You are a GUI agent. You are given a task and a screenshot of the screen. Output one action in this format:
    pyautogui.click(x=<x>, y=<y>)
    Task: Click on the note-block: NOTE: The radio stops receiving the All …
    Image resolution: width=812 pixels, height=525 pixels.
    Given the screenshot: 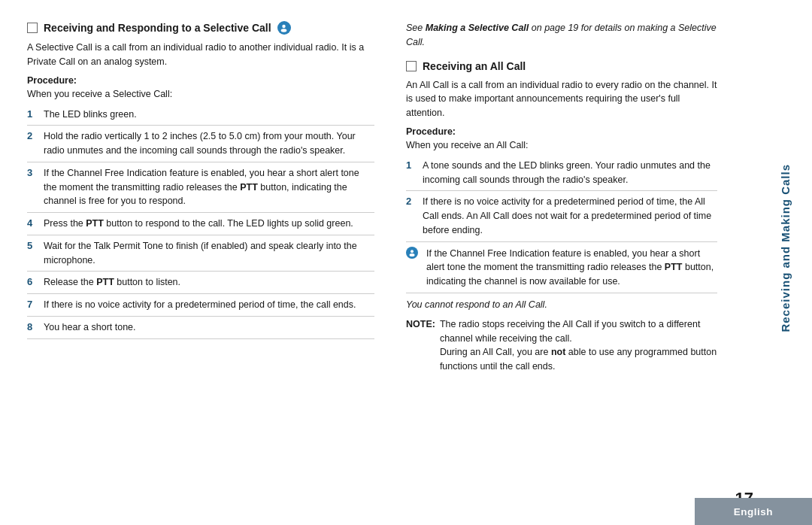 What is the action you would take?
    pyautogui.click(x=562, y=346)
    